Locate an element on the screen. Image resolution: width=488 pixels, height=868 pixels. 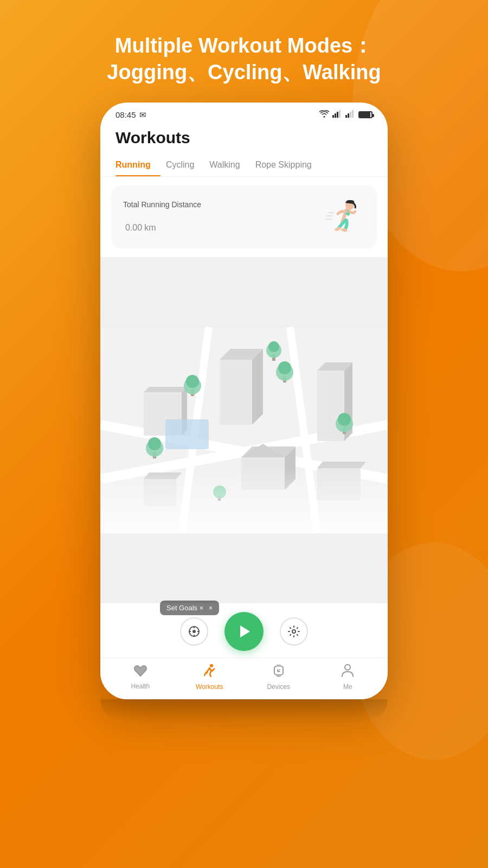
settings-button is located at coordinates (294, 631).